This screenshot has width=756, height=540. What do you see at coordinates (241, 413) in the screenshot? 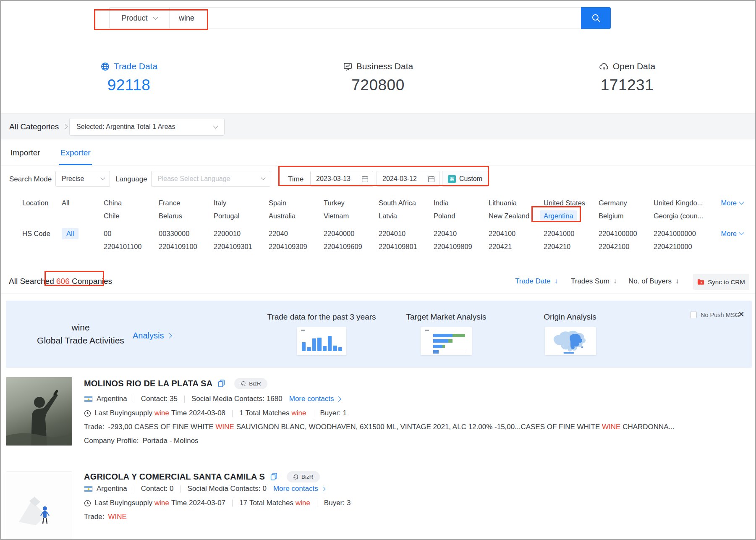
I see `matches-value: 1` at bounding box center [241, 413].